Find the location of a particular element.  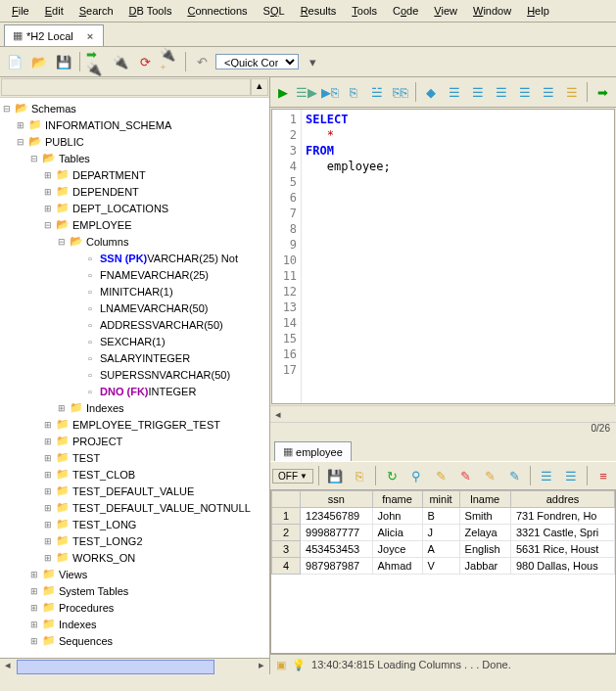

editor-hscroll: ◂ is located at coordinates (443, 413).